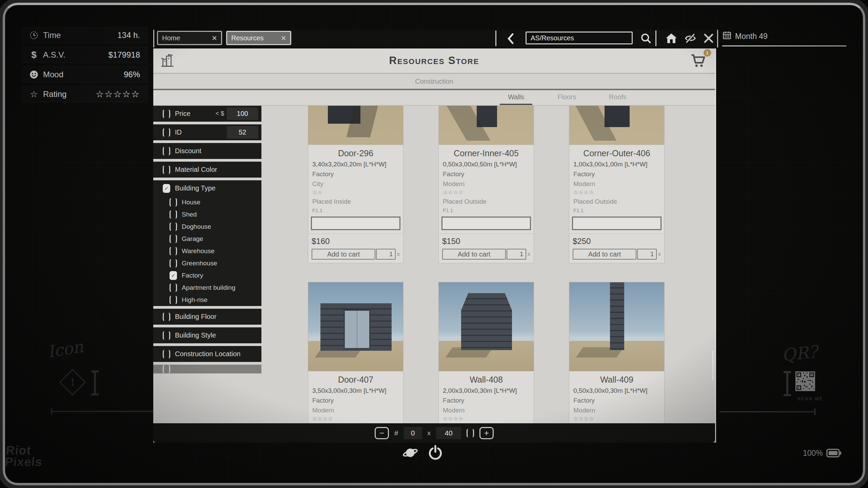  Describe the element at coordinates (124, 55) in the screenshot. I see `stat-value: $179918` at that location.